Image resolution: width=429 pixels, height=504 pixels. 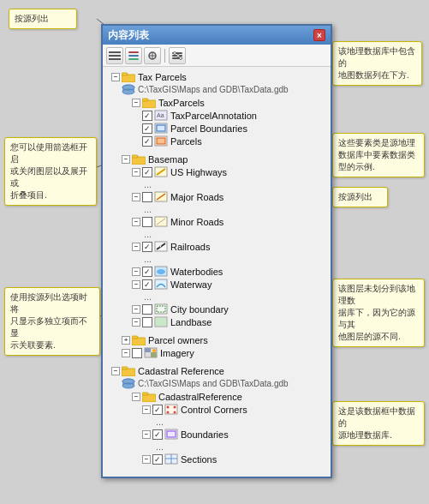 What do you see at coordinates (217, 141) in the screenshot?
I see `tree-item-parcels: Parcels` at bounding box center [217, 141].